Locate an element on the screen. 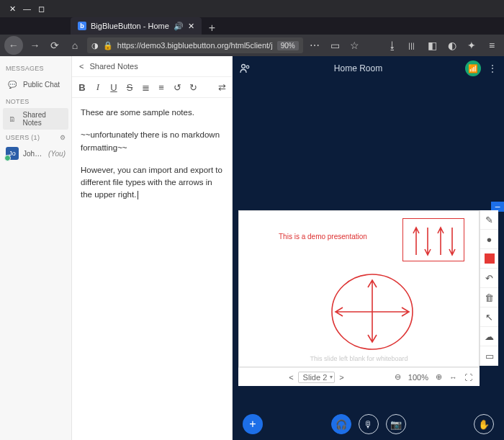 The width and height of the screenshot is (504, 440). room-title: Home Room is located at coordinates (359, 68).